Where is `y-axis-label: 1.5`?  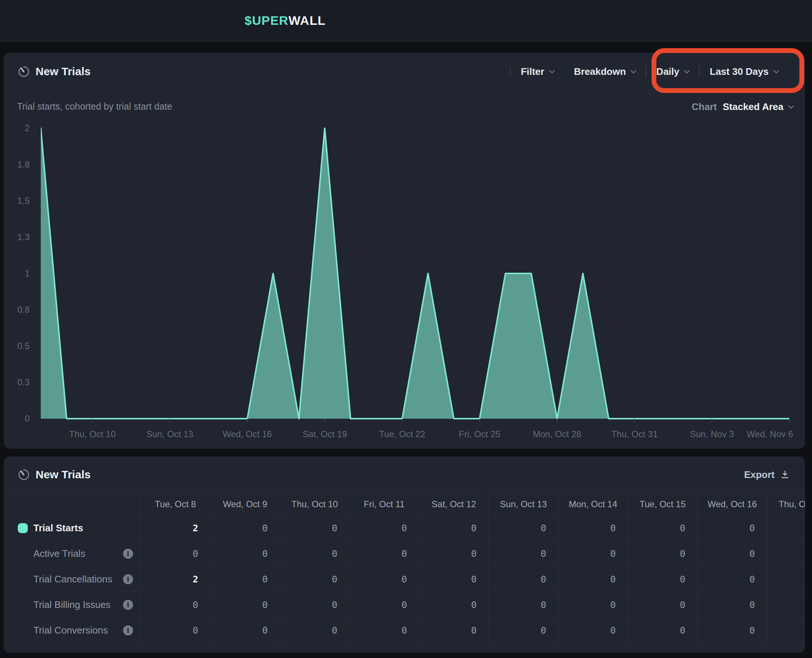
y-axis-label: 1.5 is located at coordinates (17, 201).